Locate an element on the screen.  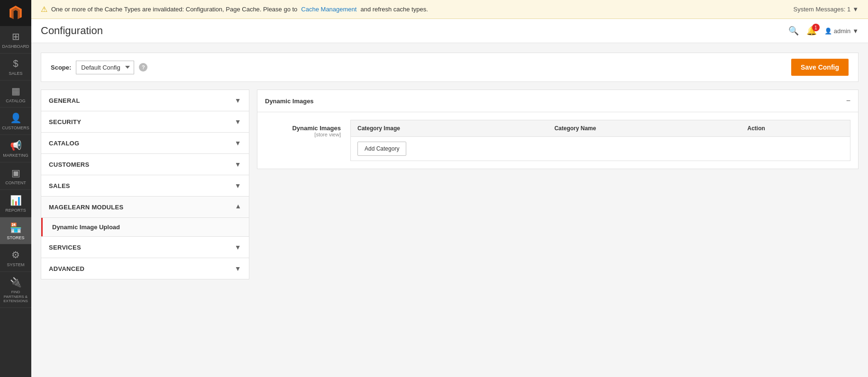
admin-label: admin is located at coordinates (842, 31).